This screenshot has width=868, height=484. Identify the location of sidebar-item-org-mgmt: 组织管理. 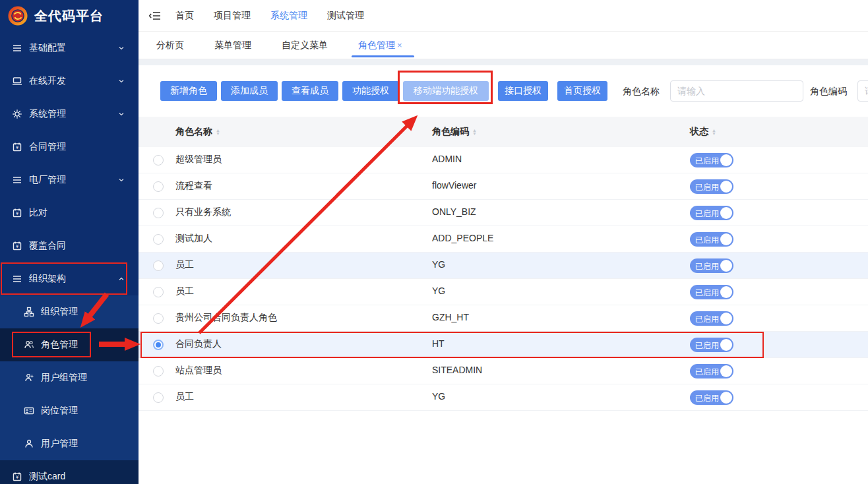
(69, 312).